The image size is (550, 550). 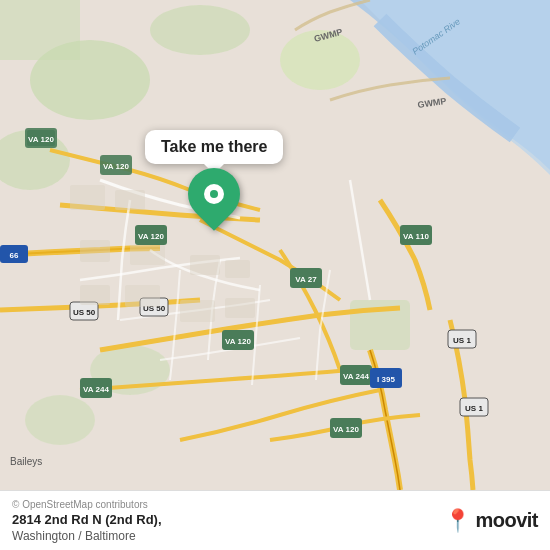 What do you see at coordinates (306, 280) in the screenshot?
I see `svg-text: VA 27` at bounding box center [306, 280].